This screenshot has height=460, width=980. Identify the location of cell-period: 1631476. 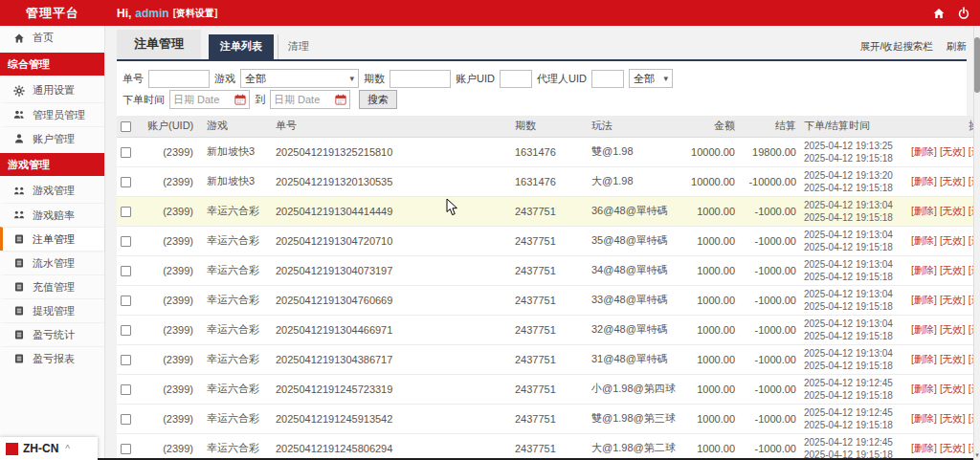
(549, 182).